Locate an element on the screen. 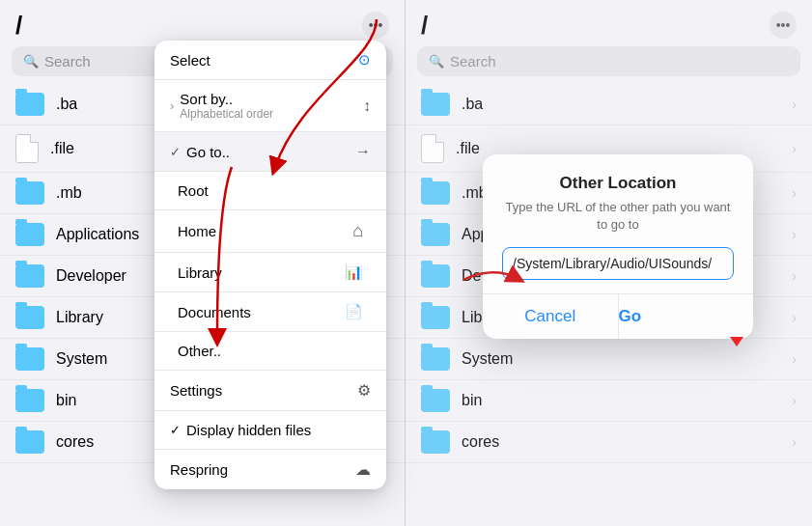  menu-other-label: Other.. is located at coordinates (270, 351).